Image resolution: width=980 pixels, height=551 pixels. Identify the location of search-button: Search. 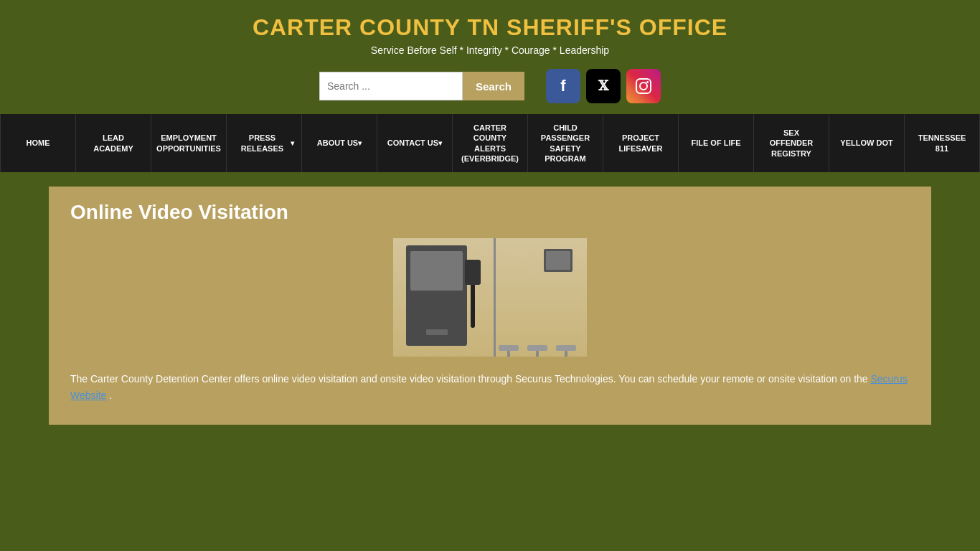
(494, 86).